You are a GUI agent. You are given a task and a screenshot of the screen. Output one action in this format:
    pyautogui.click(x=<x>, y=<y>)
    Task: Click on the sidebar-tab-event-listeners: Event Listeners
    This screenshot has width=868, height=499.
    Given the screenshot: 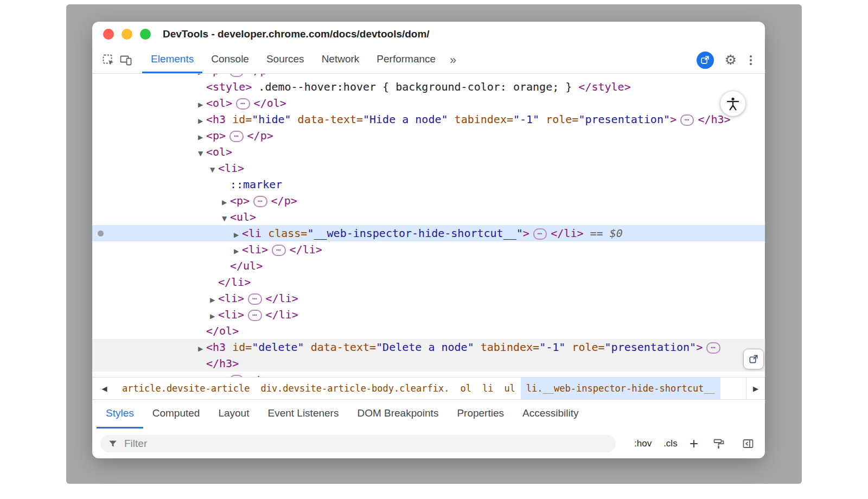 What is the action you would take?
    pyautogui.click(x=303, y=414)
    